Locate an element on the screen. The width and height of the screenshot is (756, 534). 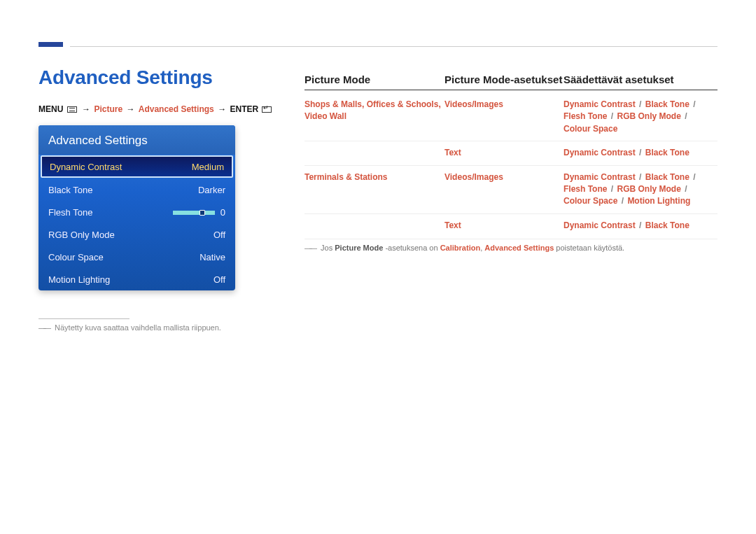
osd-row-colour-space: Colour SpaceNative is located at coordinates (137, 257).